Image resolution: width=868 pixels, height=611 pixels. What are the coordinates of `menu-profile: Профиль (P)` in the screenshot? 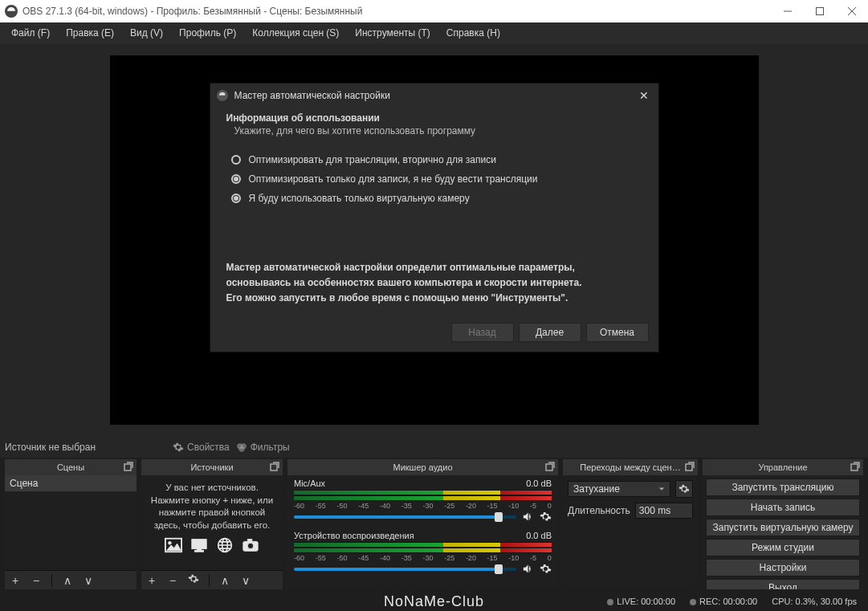 It's located at (207, 33).